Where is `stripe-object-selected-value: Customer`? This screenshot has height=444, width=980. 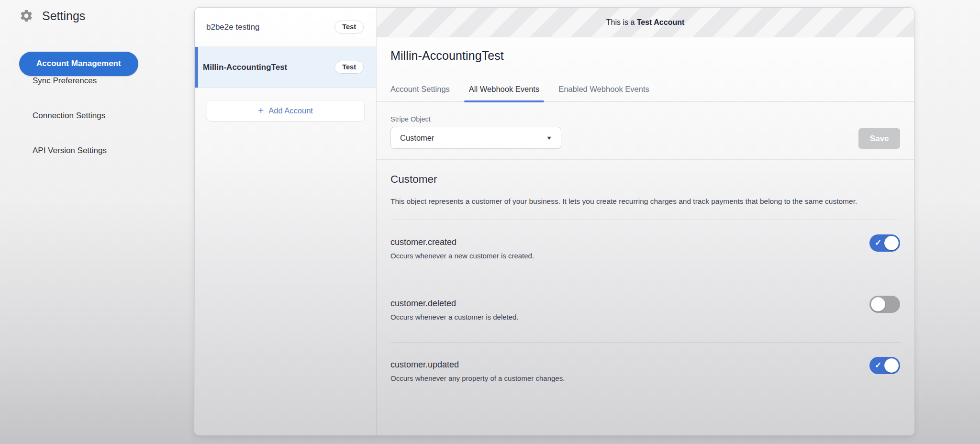
stripe-object-selected-value: Customer is located at coordinates (417, 138).